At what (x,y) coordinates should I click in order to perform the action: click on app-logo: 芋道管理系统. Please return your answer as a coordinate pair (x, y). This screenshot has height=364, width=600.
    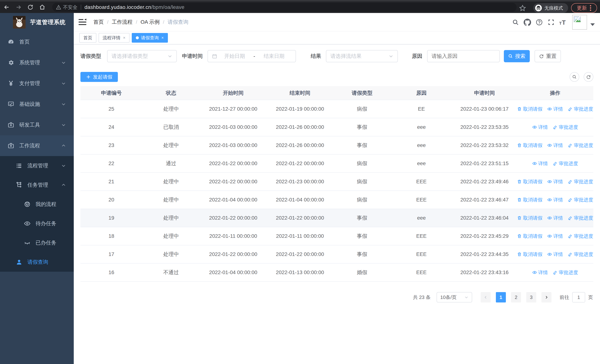
    Looking at the image, I should click on (37, 22).